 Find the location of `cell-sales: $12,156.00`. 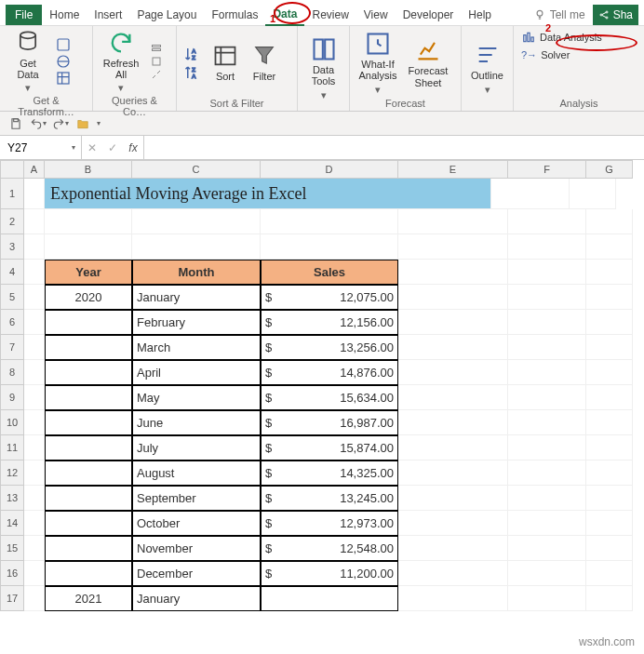

cell-sales: $12,156.00 is located at coordinates (329, 322).